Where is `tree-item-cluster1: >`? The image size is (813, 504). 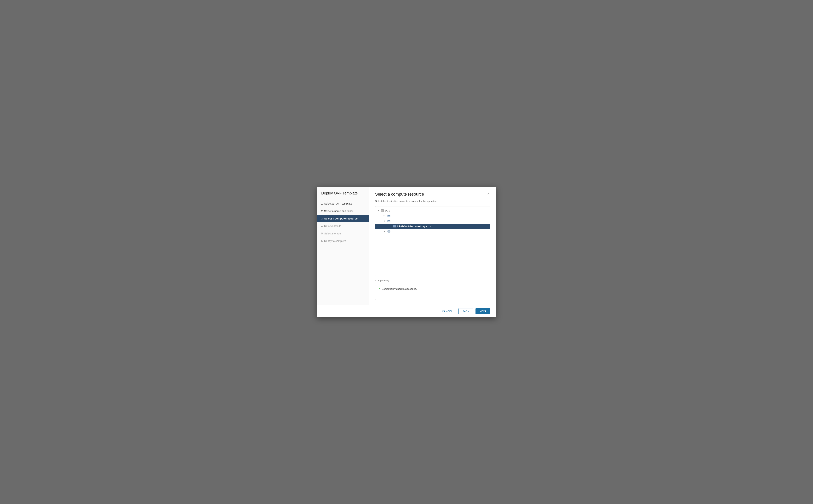 tree-item-cluster1: > is located at coordinates (433, 216).